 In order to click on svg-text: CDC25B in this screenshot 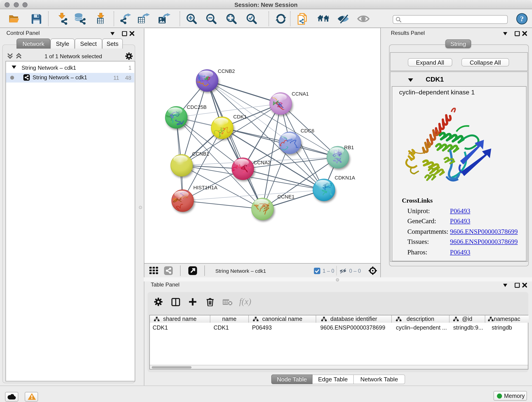, I will do `click(197, 107)`.